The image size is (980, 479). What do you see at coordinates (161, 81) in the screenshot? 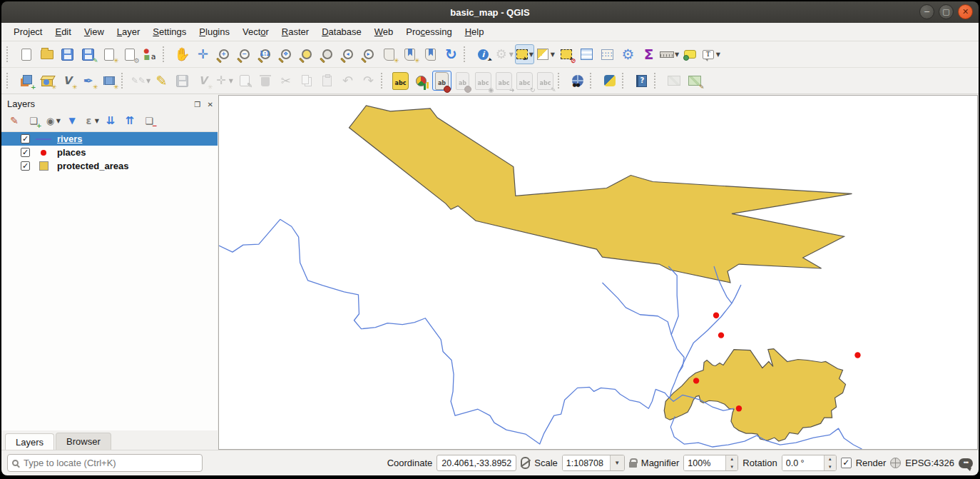
I see `toggle-editing-button: ✎` at bounding box center [161, 81].